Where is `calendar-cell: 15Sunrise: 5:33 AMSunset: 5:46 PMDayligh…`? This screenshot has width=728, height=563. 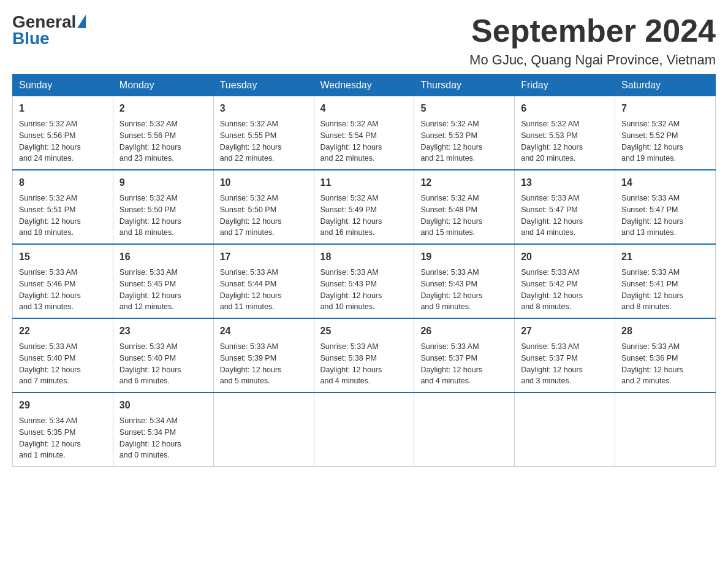
calendar-cell: 15Sunrise: 5:33 AMSunset: 5:46 PMDayligh… is located at coordinates (63, 281).